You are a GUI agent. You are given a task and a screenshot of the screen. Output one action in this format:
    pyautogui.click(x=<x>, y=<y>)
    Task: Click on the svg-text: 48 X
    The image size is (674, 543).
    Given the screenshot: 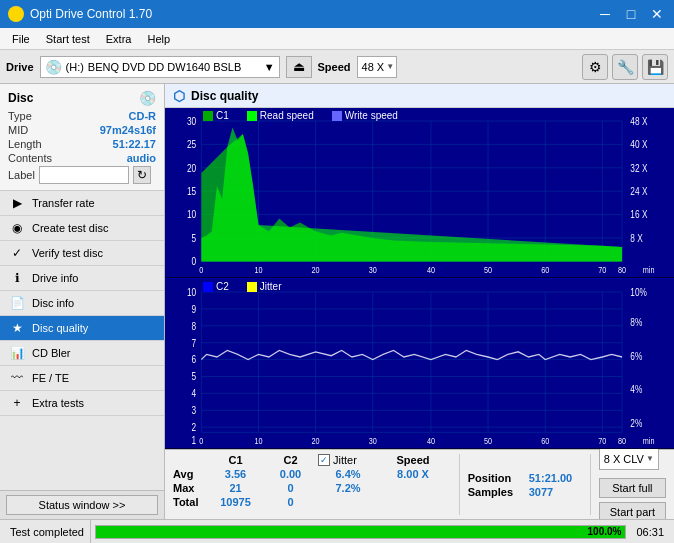 What is the action you would take?
    pyautogui.click(x=639, y=121)
    